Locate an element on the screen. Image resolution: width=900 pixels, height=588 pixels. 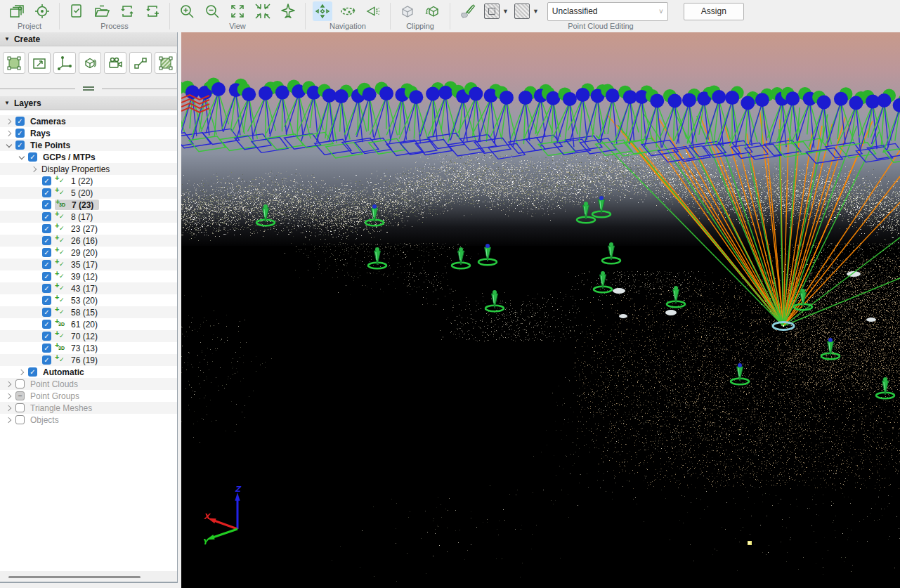
layer-row-19: ✓+3D73 (13) is located at coordinates (89, 348).